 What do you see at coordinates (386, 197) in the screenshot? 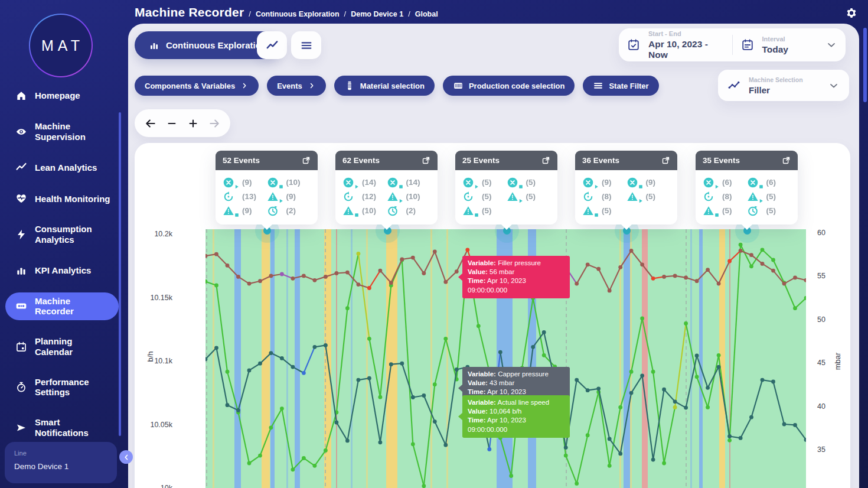
I see `event-popover-body: (14) (14) (12) (10) (10) (2)` at bounding box center [386, 197].